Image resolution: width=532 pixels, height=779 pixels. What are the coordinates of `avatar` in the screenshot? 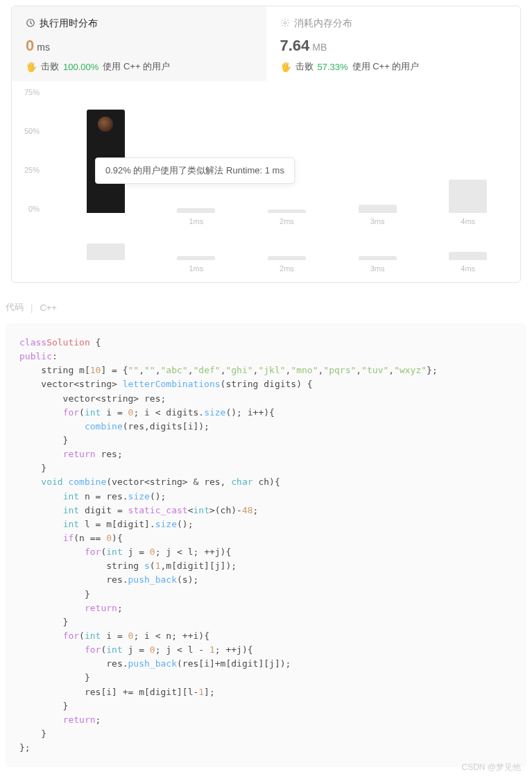 It's located at (105, 124).